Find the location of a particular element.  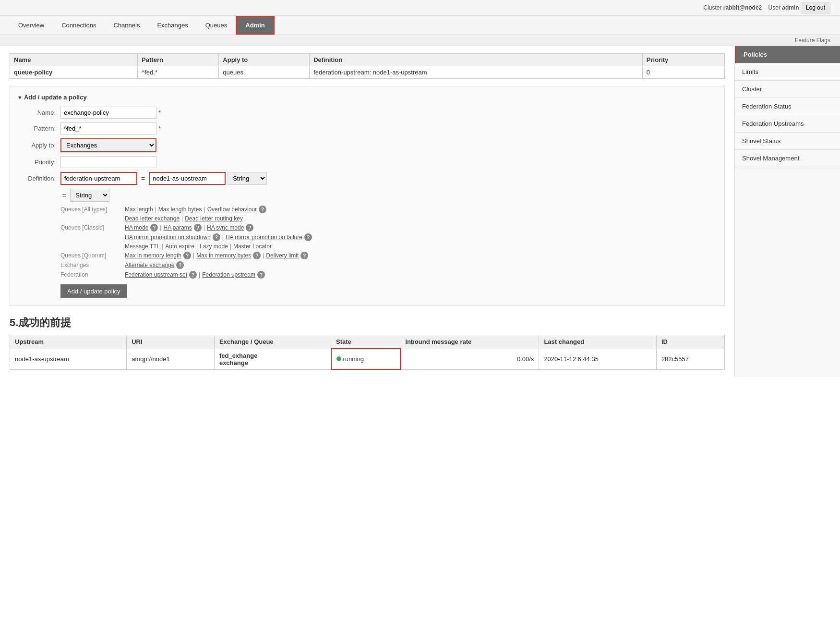

nav-item-overview: Overview is located at coordinates (31, 25).